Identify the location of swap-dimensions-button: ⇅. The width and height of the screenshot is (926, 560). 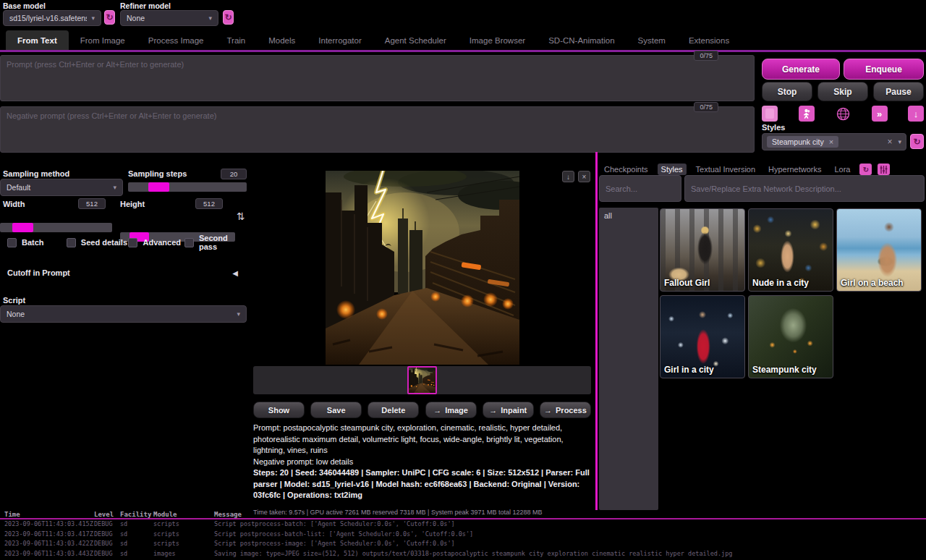
(241, 216).